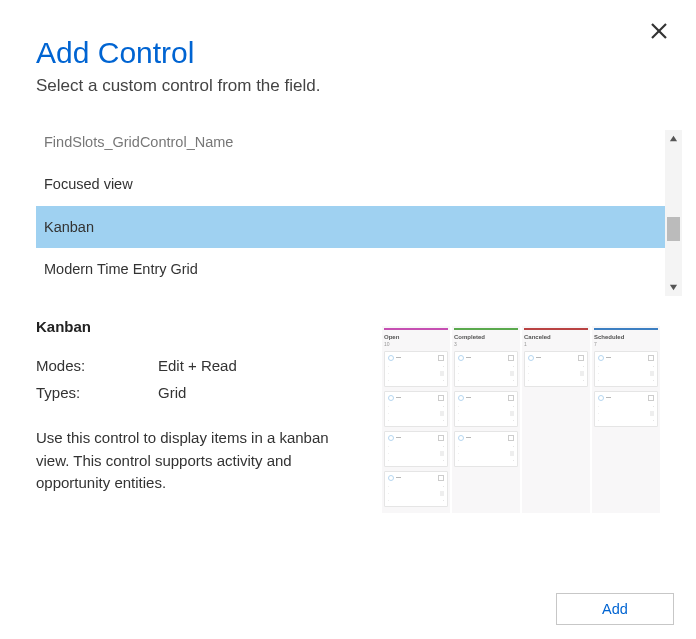 Image resolution: width=696 pixels, height=639 pixels. What do you see at coordinates (199, 366) in the screenshot?
I see `property-row: Modes:Edit + Read` at bounding box center [199, 366].